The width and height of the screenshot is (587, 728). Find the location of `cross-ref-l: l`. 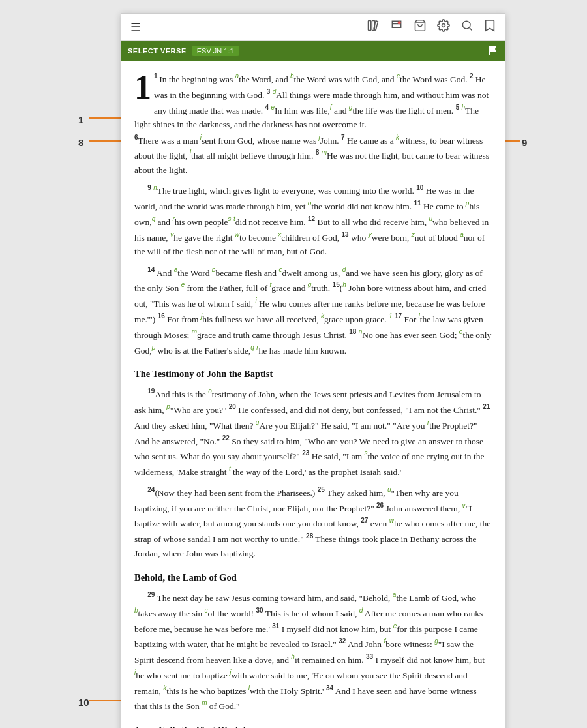

cross-ref-l: l is located at coordinates (190, 153).